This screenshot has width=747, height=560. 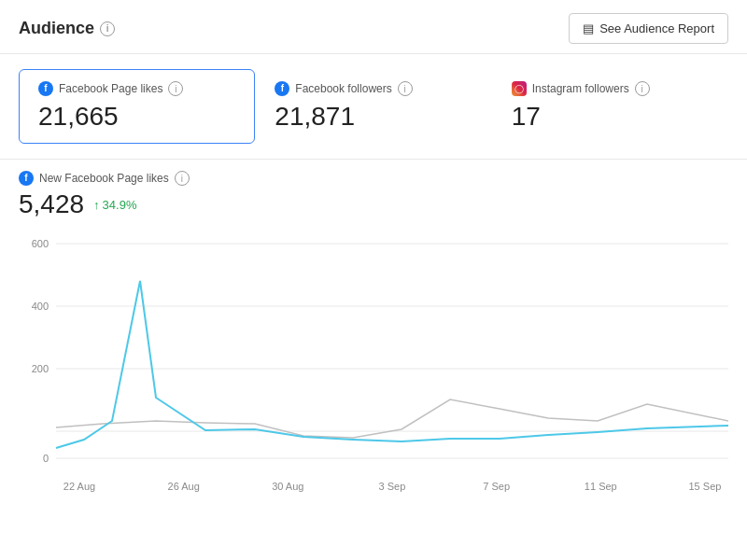 I want to click on svg-text: 600, so click(x=40, y=244).